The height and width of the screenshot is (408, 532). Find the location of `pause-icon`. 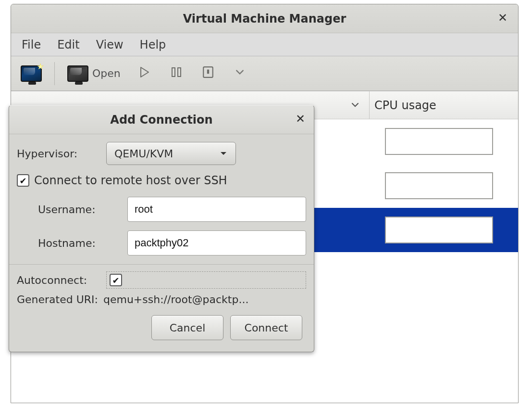

pause-icon is located at coordinates (176, 73).